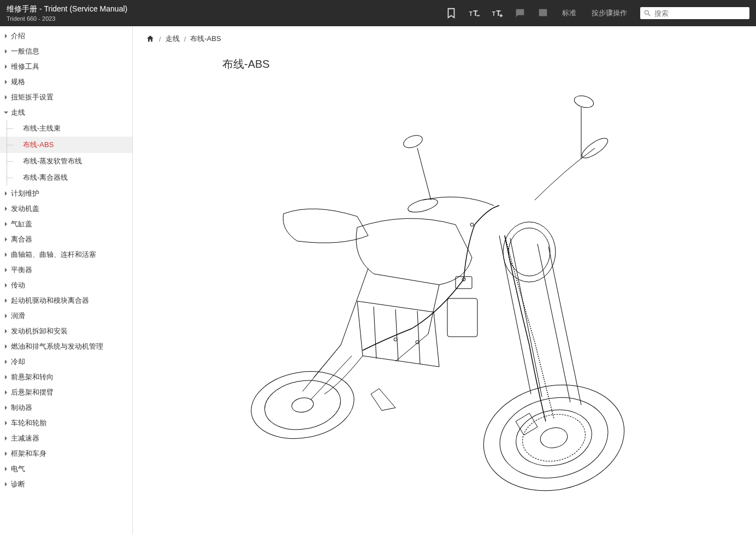 The height and width of the screenshot is (534, 756). Describe the element at coordinates (66, 454) in the screenshot. I see `sidebar-item: 框架和车身` at that location.